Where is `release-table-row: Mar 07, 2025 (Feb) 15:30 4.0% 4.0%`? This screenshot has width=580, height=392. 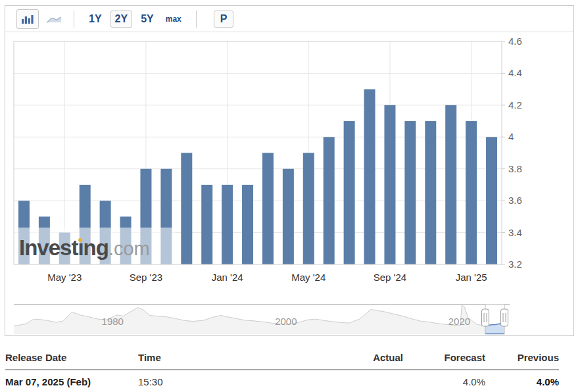 release-table-row: Mar 07, 2025 (Feb) 15:30 4.0% 4.0% is located at coordinates (282, 379).